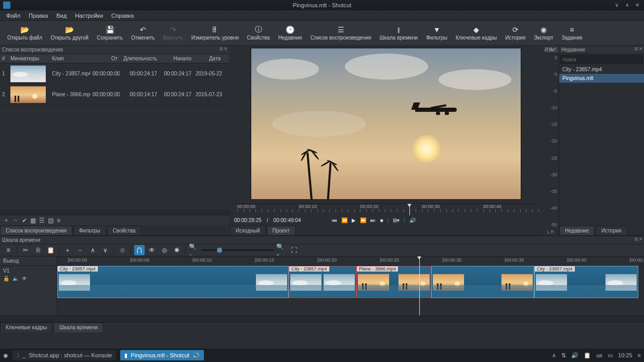  I want to click on tray-notify-icon: ▭, so click(610, 356).